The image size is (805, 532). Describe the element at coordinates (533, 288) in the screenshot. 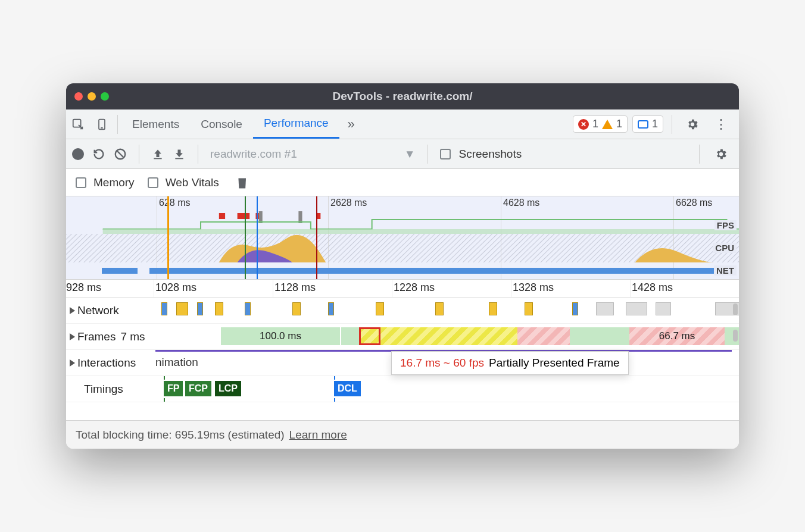

I see `ruler-tick: 1328 ms` at that location.